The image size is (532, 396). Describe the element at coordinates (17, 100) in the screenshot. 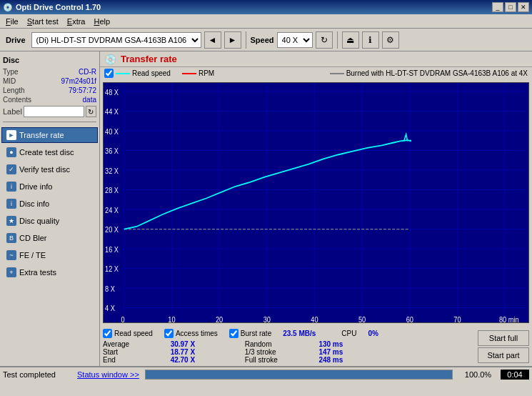

I see `disc-contents-label: Contents` at that location.